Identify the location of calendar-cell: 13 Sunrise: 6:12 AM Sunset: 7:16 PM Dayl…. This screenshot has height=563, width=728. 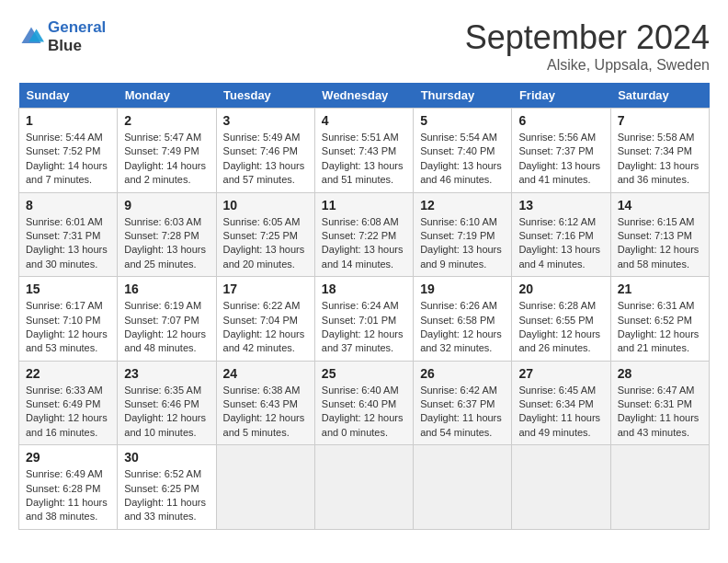
(561, 235).